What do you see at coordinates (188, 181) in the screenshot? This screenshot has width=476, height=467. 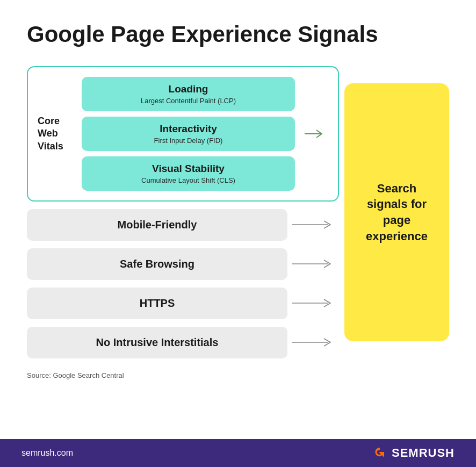 I see `cwv-card-subtitle: Cumulative Layout Shift (CLS)` at bounding box center [188, 181].